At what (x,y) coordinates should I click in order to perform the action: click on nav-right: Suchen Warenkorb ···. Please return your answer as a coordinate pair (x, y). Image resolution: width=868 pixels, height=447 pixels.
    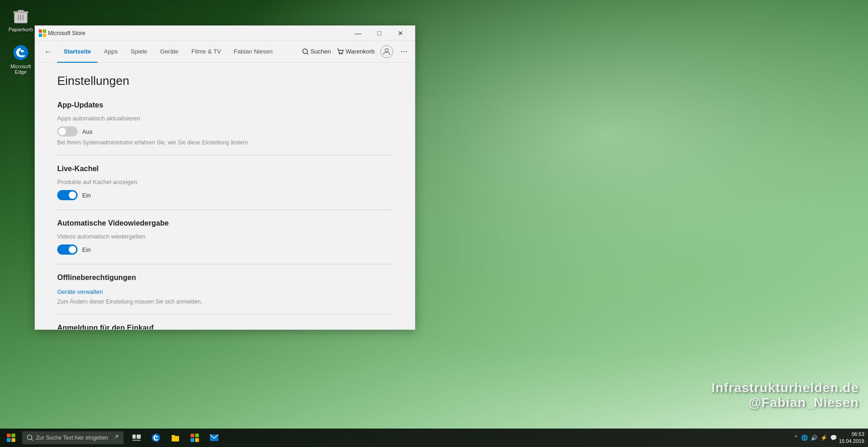
    Looking at the image, I should click on (356, 52).